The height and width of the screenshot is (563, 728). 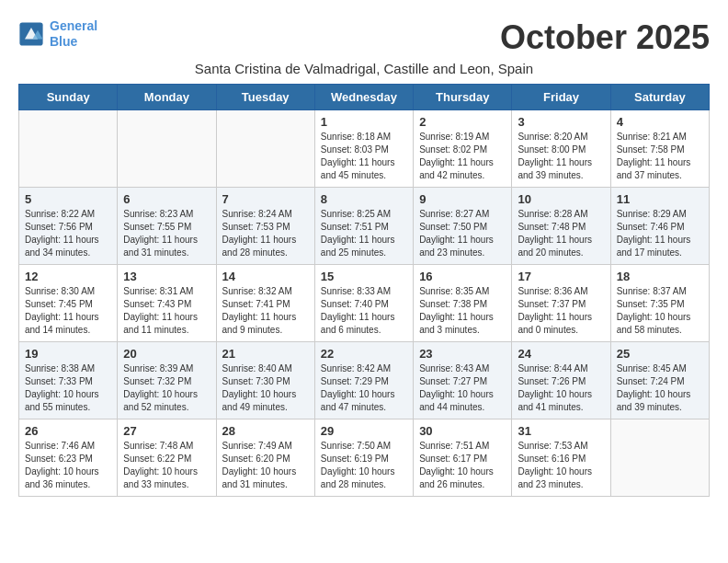 What do you see at coordinates (364, 311) in the screenshot?
I see `day-info: Sunrise: 8:33 AM Sunset: 7:40 PM Dayligh…` at bounding box center [364, 311].